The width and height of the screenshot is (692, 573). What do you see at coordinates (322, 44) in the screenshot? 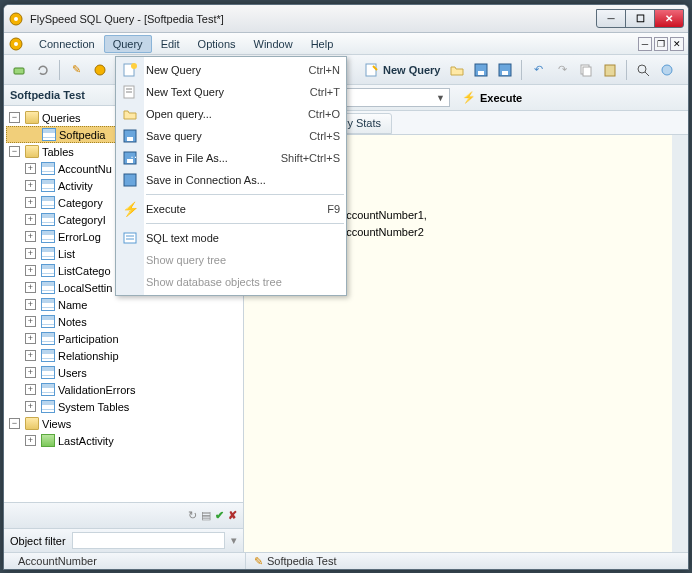
I see `menu-help: Help` at bounding box center [322, 44].